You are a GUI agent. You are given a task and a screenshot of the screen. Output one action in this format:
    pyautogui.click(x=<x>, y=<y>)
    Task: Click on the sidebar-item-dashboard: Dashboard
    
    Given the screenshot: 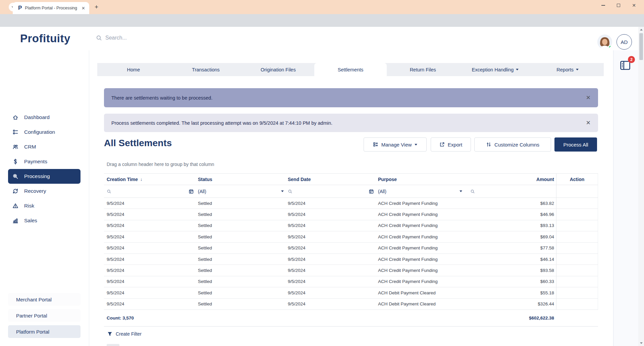 What is the action you would take?
    pyautogui.click(x=44, y=117)
    